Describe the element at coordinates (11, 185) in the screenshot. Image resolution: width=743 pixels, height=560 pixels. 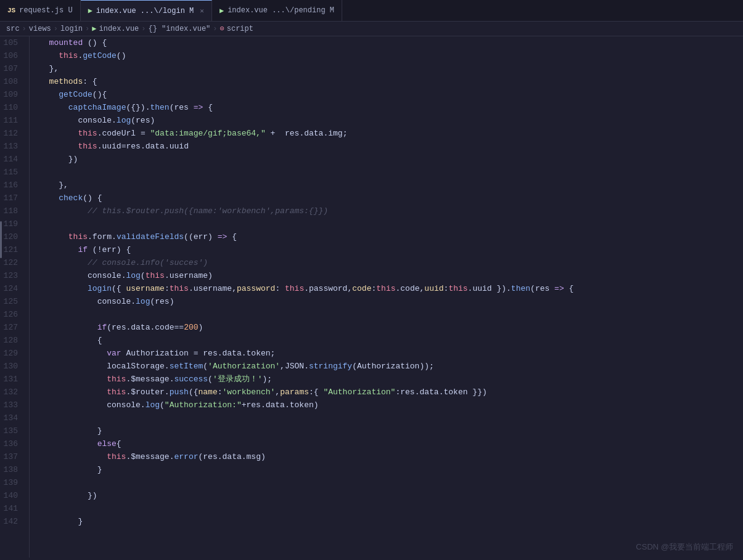
I see `ln-116: 116` at that location.